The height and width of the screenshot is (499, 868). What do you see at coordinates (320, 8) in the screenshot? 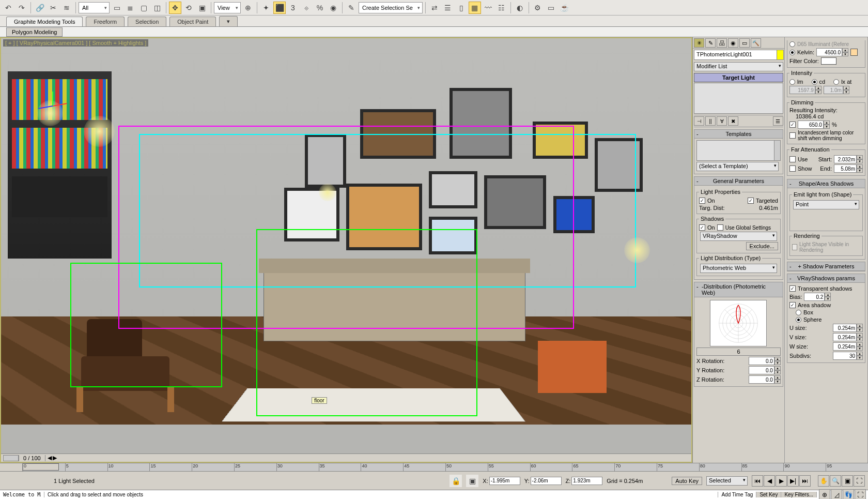
I see `percent-snap-button: %` at bounding box center [320, 8].